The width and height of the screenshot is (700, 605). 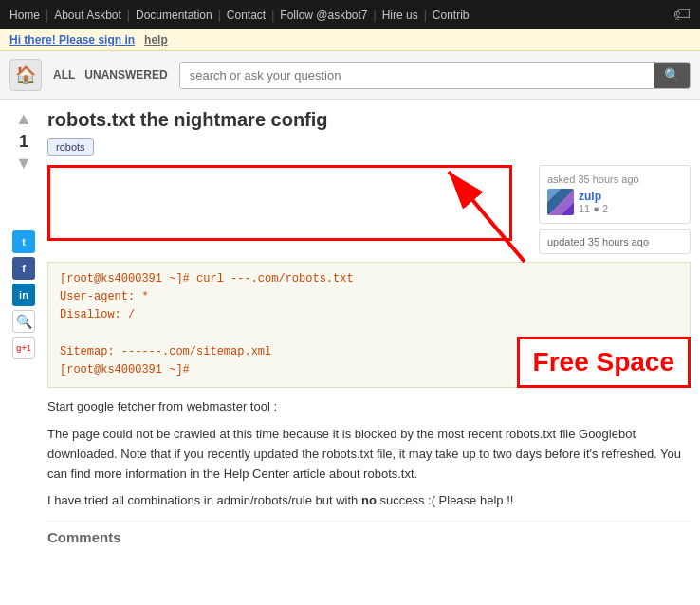 What do you see at coordinates (247, 15) in the screenshot?
I see `nav-contact: Contact` at bounding box center [247, 15].